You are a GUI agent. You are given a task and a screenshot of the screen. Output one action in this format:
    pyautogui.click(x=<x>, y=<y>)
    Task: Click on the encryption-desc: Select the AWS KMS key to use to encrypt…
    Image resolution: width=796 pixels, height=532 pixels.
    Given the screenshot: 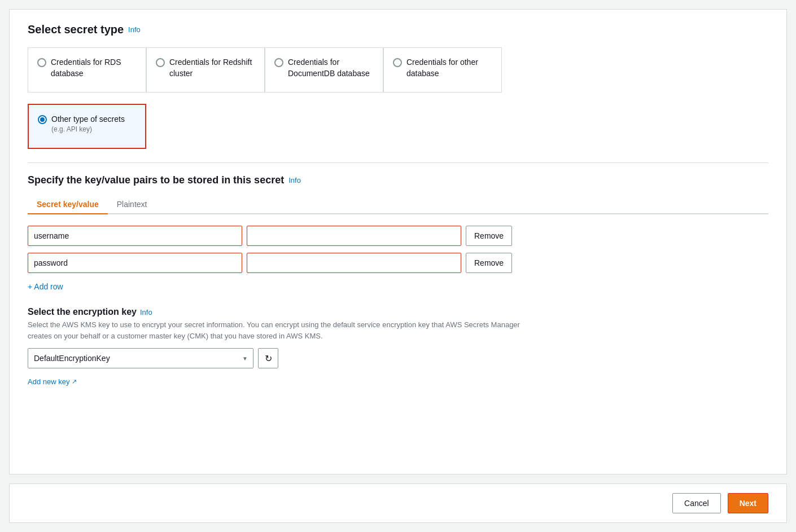 What is the action you would take?
    pyautogui.click(x=282, y=331)
    